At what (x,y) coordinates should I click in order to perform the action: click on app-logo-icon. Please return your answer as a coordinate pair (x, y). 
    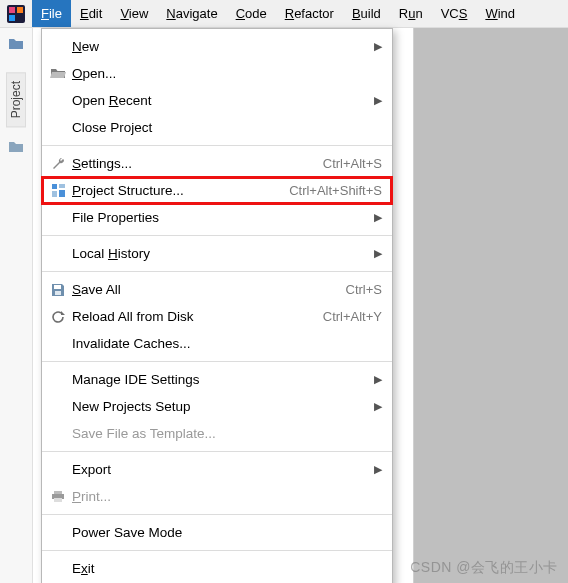
    Looking at the image, I should click on (16, 14).